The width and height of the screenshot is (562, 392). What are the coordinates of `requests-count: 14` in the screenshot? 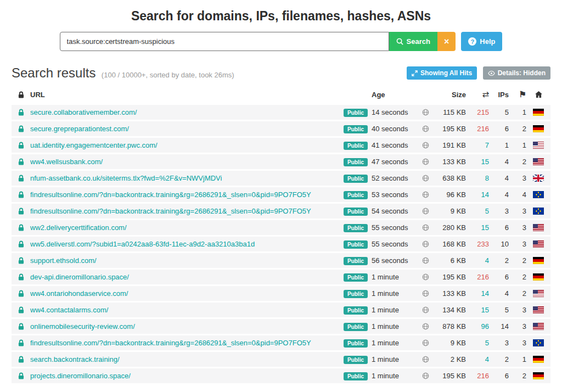 It's located at (477, 194).